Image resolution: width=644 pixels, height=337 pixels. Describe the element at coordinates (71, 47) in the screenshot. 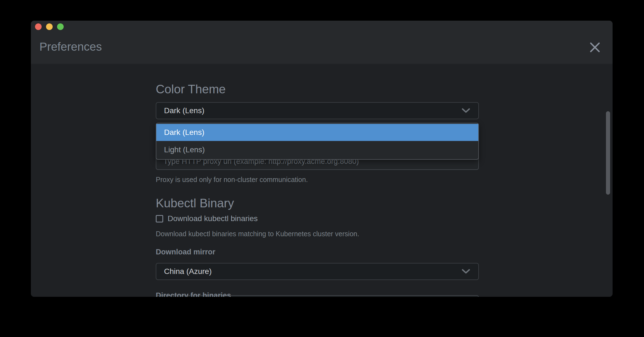

I see `page-title: Preferences` at that location.